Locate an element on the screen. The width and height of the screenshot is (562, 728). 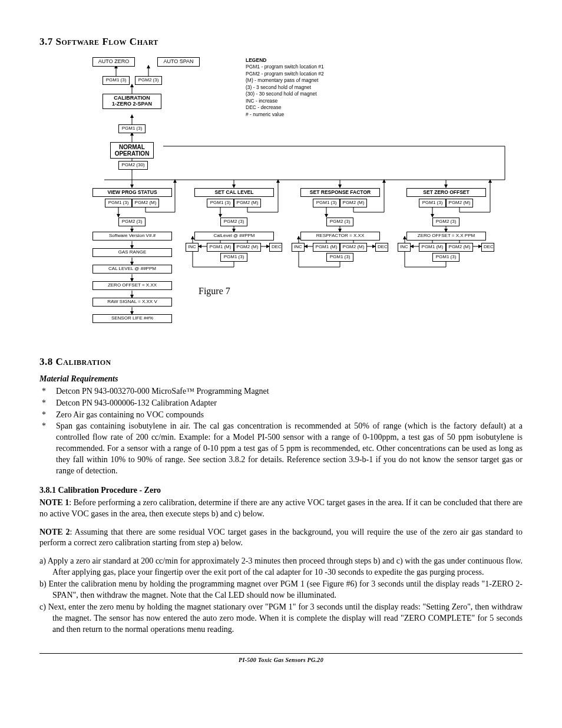
flow-col-resp-title: SET RESPONSE FACTOR is located at coordinates (340, 192).